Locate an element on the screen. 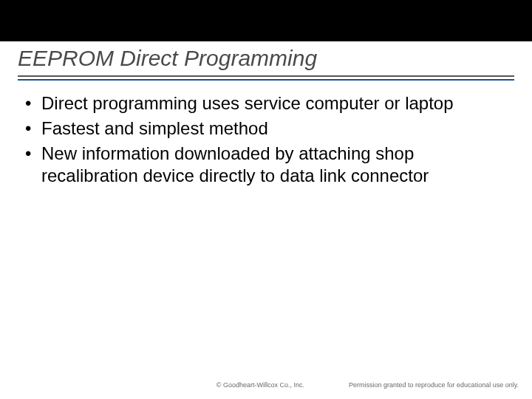 Image resolution: width=532 pixels, height=399 pixels. footer: © Goodheart-Willcox Co., Inc. Permission… is located at coordinates (266, 390).